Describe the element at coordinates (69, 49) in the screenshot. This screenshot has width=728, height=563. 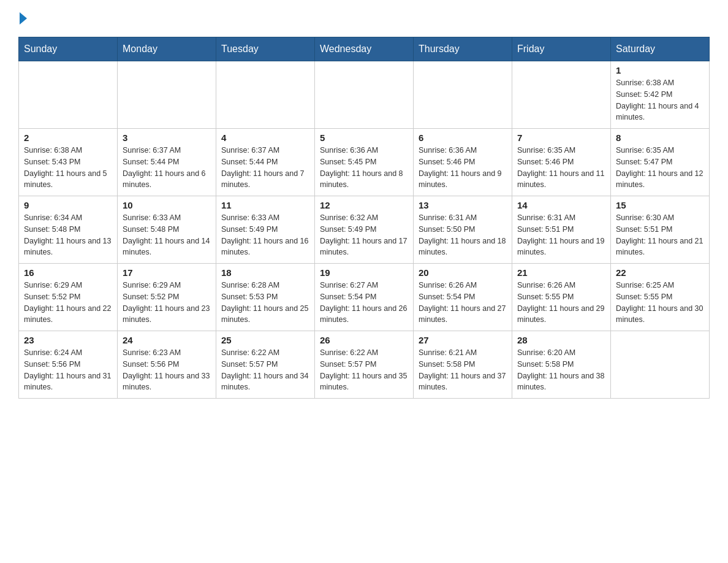
I see `day-header-sunday: Sunday` at that location.